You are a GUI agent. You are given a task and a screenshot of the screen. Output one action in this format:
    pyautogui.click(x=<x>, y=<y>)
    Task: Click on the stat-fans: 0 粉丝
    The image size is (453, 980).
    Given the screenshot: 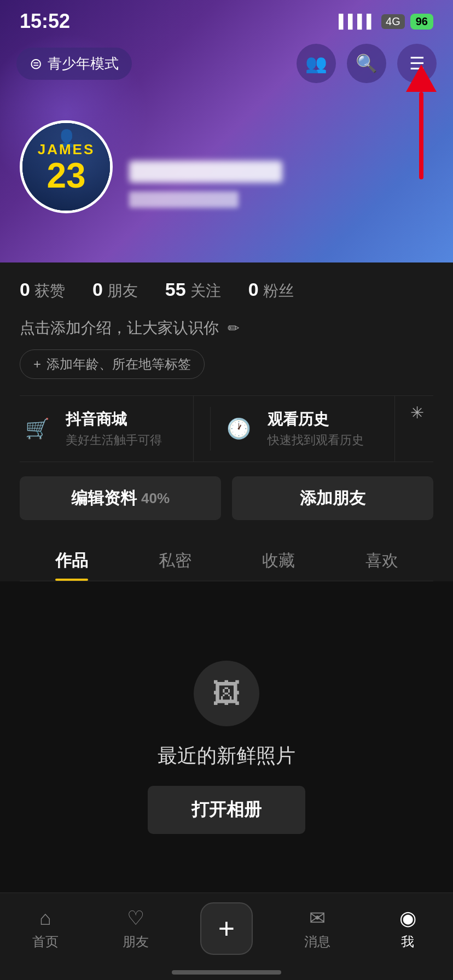 What is the action you would take?
    pyautogui.click(x=271, y=290)
    